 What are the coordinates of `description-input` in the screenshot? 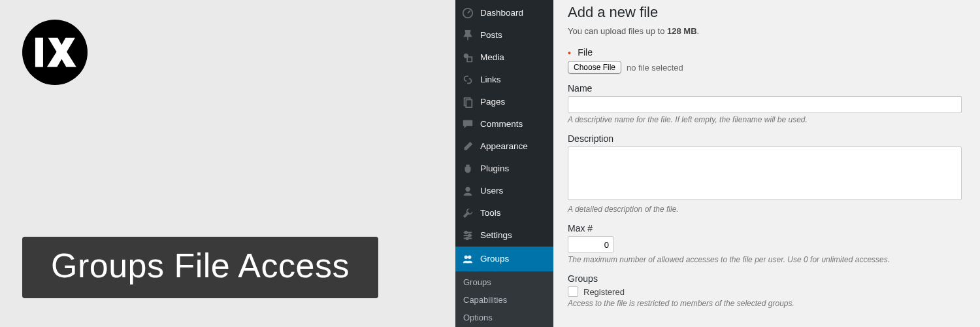 It's located at (764, 173).